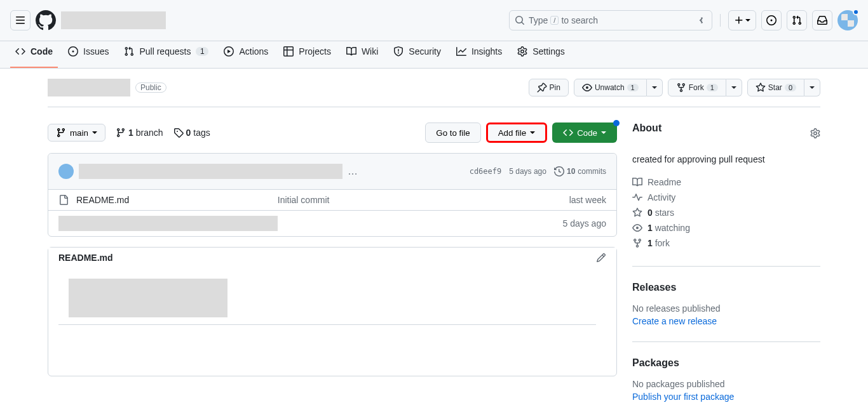 The height and width of the screenshot is (417, 868). I want to click on about-section: About created for approving pull request…, so click(726, 194).